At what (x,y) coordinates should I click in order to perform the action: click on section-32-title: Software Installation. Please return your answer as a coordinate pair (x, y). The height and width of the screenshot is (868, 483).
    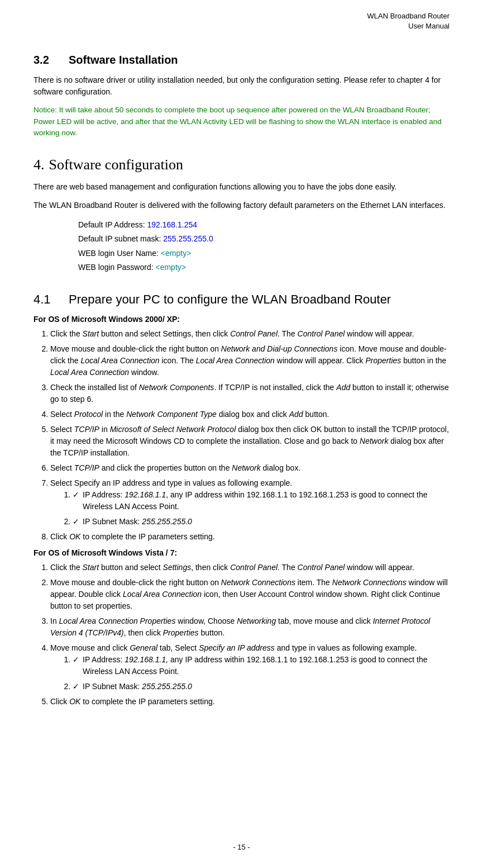
    Looking at the image, I should click on (123, 60).